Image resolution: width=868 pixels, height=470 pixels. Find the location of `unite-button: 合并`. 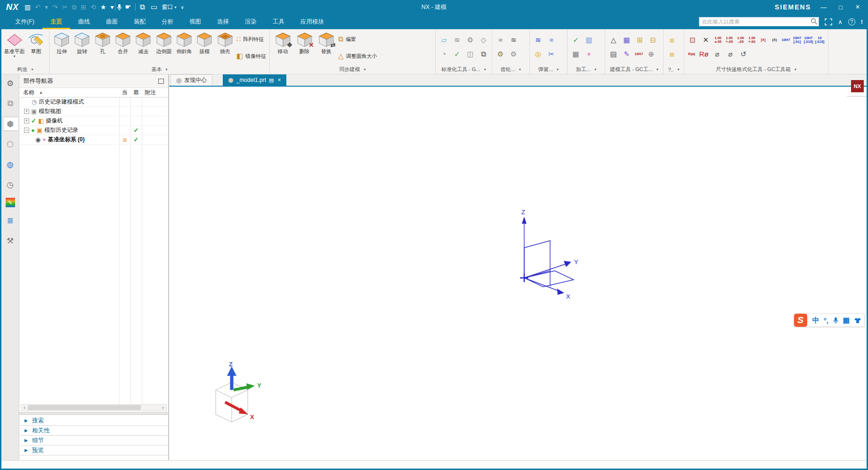

unite-button: 合并 is located at coordinates (123, 42).